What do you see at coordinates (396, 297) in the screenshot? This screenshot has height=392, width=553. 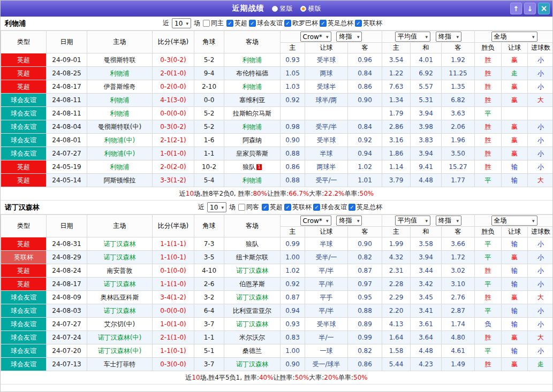 I see `cell-euro-home-odds: 2.29` at bounding box center [396, 297].